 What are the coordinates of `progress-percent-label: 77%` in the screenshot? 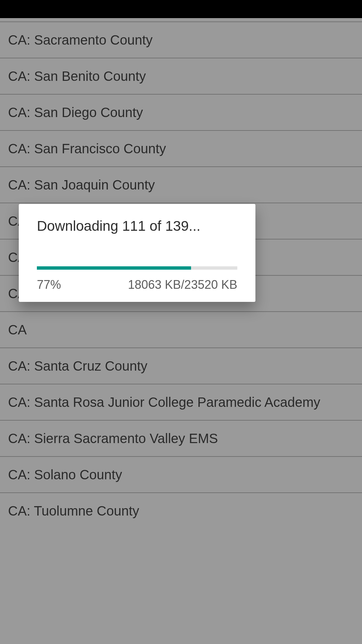 It's located at (49, 285).